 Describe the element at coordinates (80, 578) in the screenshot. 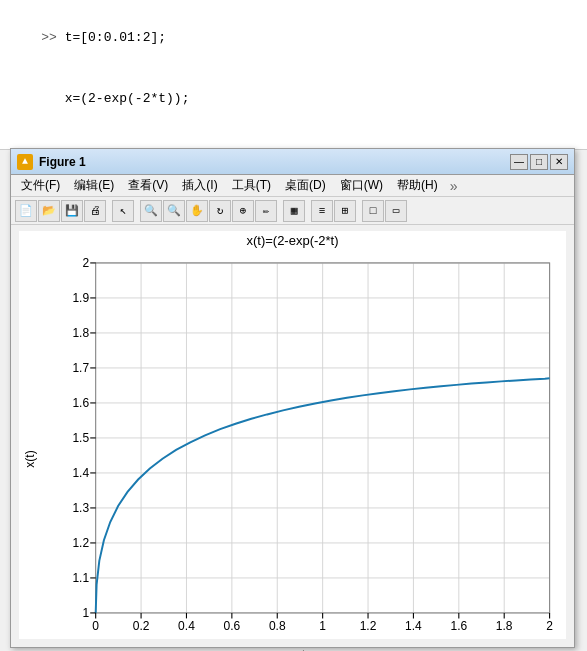

I see `svg-text: 1.1` at that location.